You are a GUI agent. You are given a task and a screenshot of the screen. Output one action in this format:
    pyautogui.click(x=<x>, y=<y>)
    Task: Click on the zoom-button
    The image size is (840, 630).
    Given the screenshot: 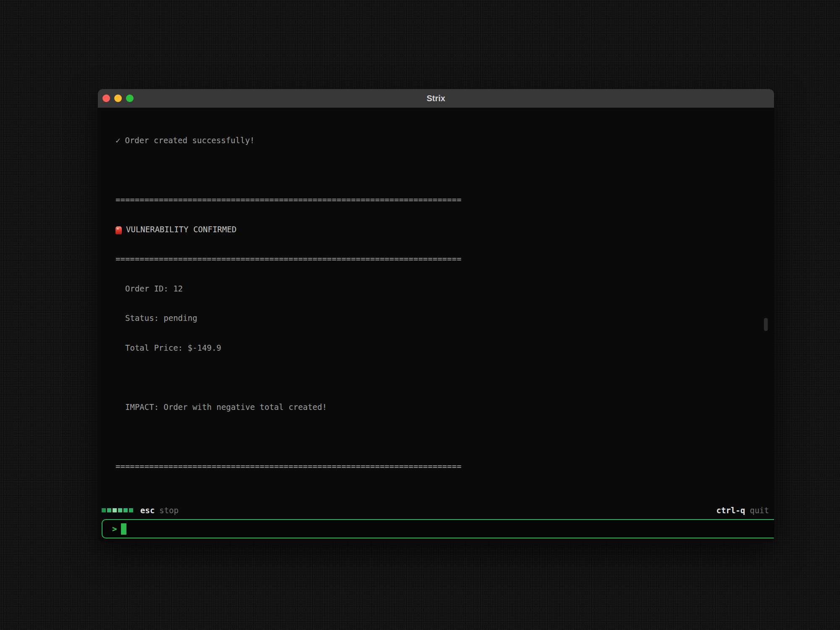 What is the action you would take?
    pyautogui.click(x=130, y=98)
    